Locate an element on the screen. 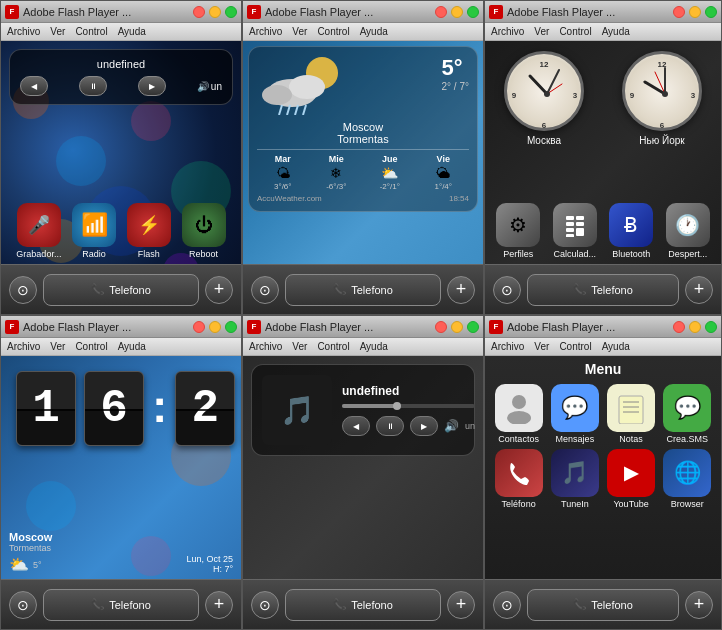  phone-btn-2: 📞 Telefono is located at coordinates (363, 290).